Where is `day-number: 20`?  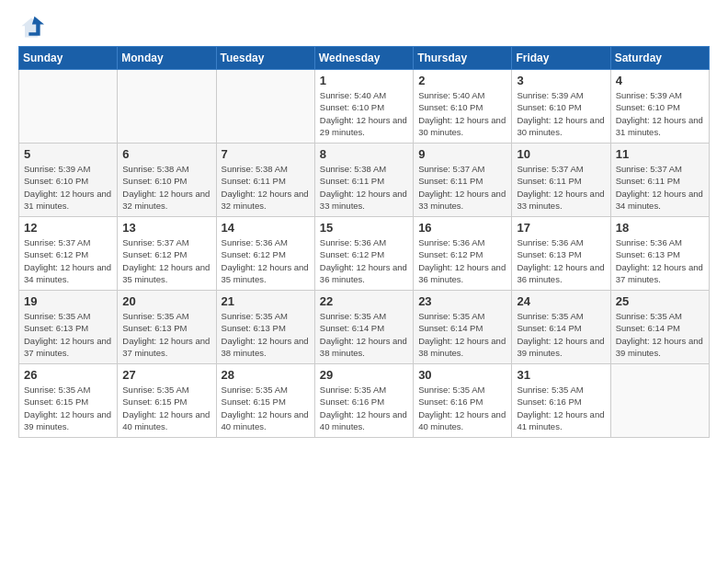 day-number: 20 is located at coordinates (166, 302).